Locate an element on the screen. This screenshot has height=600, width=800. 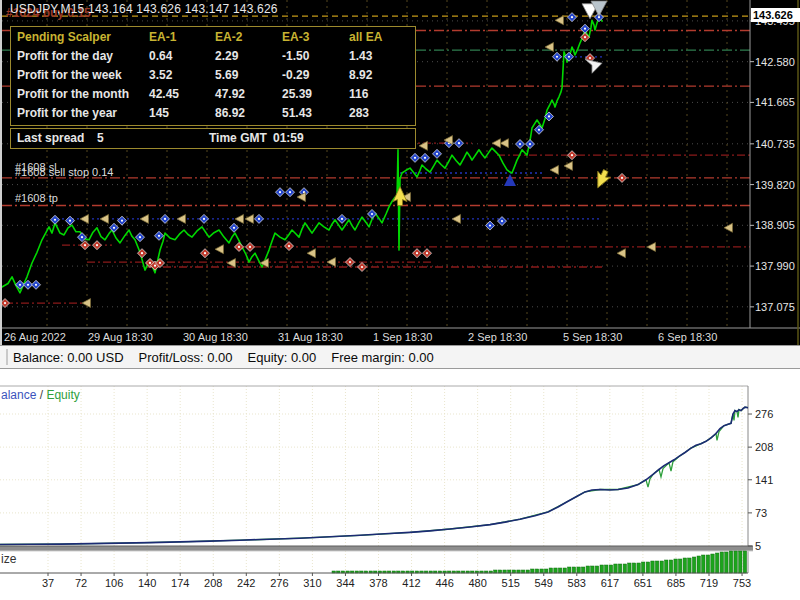
equity-status: Equity: 0.00 is located at coordinates (282, 358).